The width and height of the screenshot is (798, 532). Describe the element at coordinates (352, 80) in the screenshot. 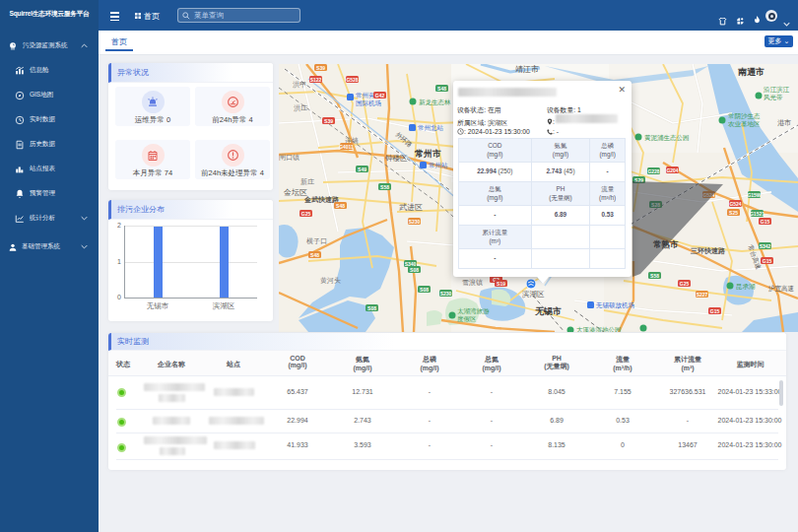

I see `svg-text: G528` at that location.